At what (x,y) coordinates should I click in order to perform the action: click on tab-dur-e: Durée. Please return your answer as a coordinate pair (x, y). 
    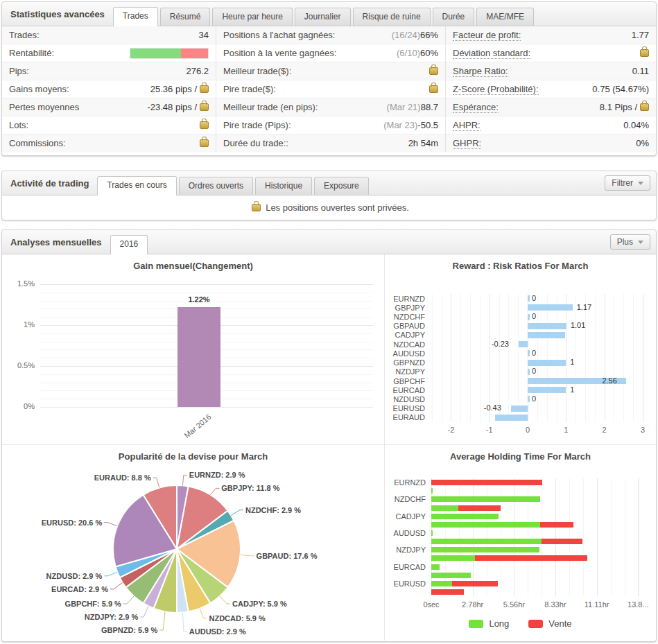
    Looking at the image, I should click on (453, 17).